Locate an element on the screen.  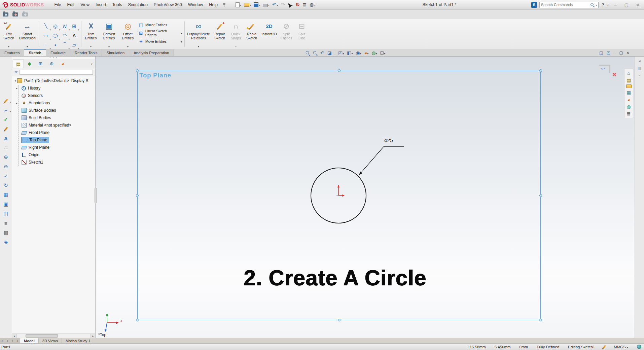
dimension-palette-icon is located at coordinates (6, 242).